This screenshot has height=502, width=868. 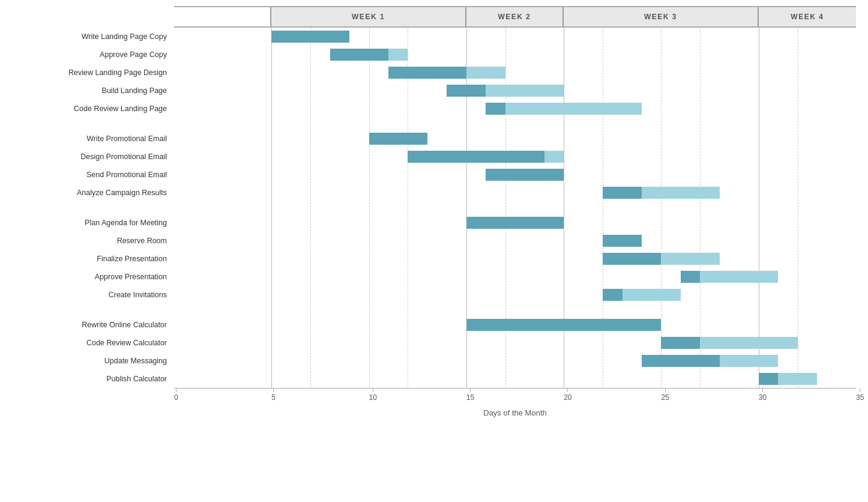 What do you see at coordinates (860, 395) in the screenshot?
I see `x-axis-tick: 35` at bounding box center [860, 395].